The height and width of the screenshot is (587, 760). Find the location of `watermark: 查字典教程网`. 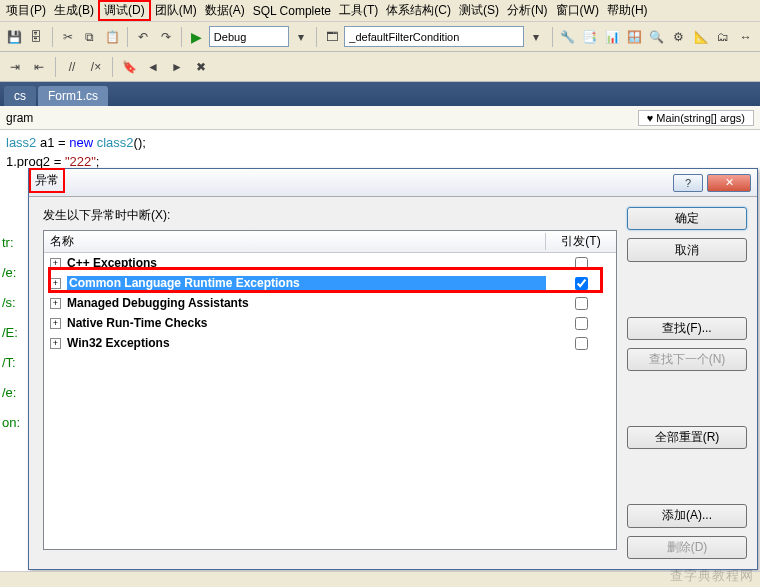

watermark: 查字典教程网 is located at coordinates (712, 576).